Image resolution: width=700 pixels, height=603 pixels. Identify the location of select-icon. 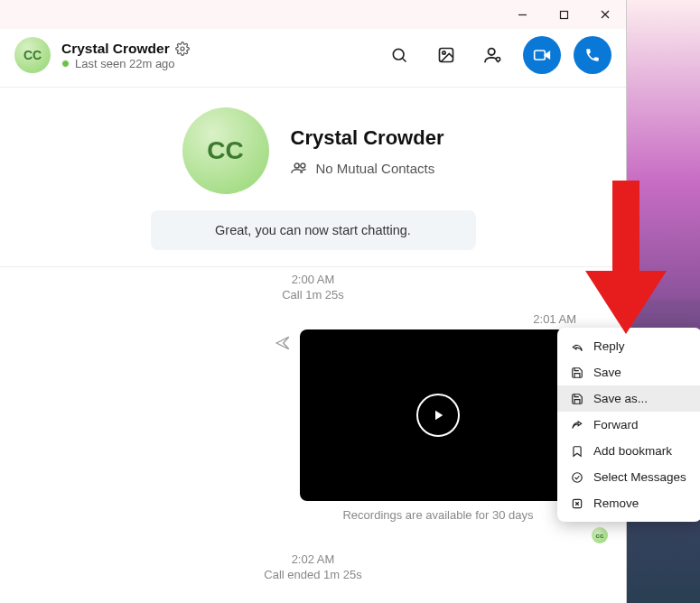
(577, 478).